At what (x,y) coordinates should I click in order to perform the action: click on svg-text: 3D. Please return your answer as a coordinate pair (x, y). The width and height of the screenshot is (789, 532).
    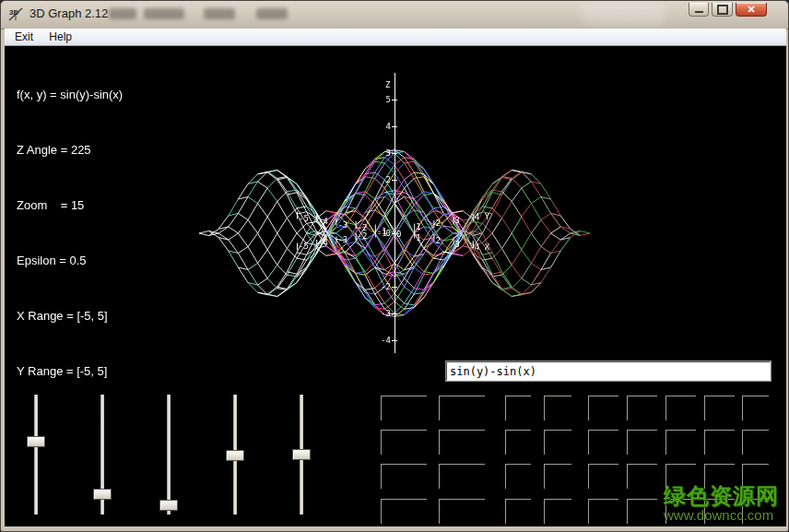
    Looking at the image, I should click on (14, 13).